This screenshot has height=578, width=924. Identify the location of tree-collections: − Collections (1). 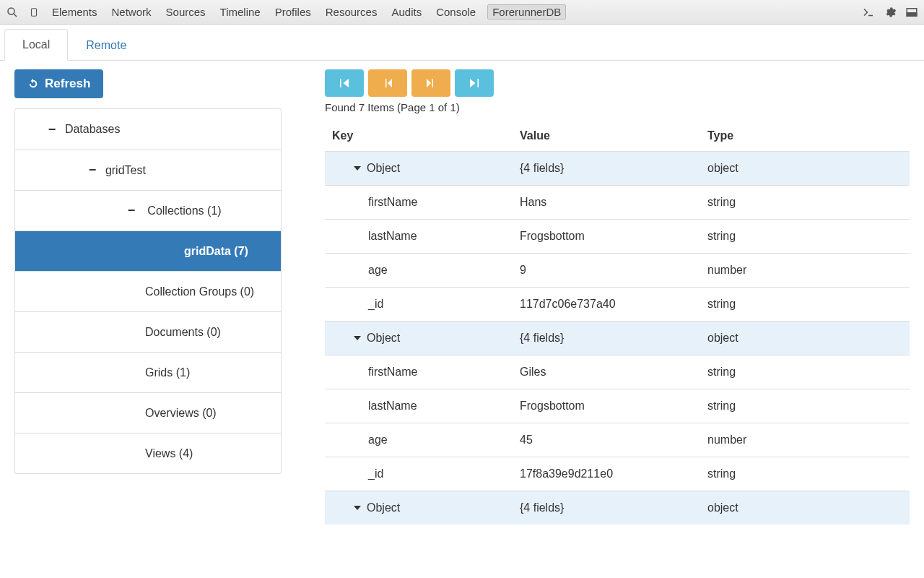
(148, 210).